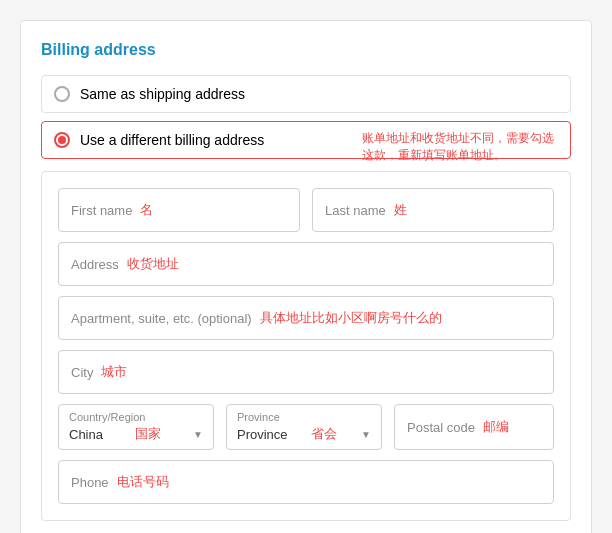 The width and height of the screenshot is (612, 533). What do you see at coordinates (306, 318) in the screenshot?
I see `apartment-row: Apartment, suite, etc. (optional) 具体地址比如…` at bounding box center [306, 318].